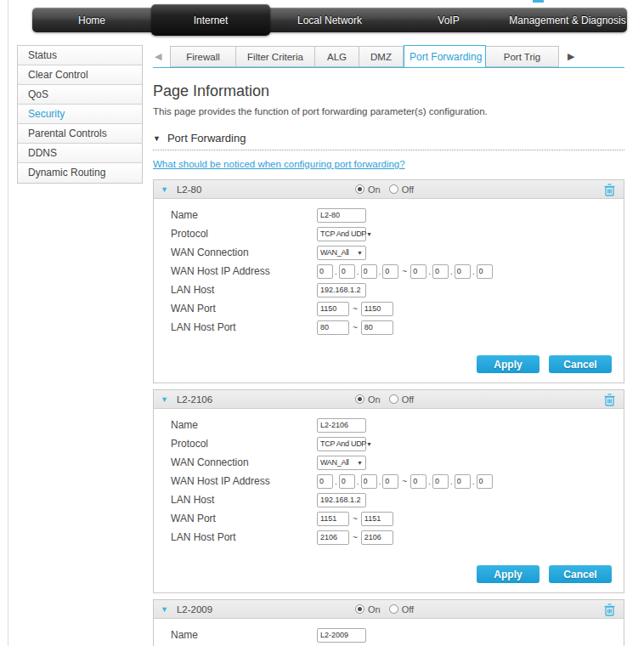 This screenshot has width=644, height=646. Describe the element at coordinates (92, 20) in the screenshot. I see `nav-item-home: Home` at that location.